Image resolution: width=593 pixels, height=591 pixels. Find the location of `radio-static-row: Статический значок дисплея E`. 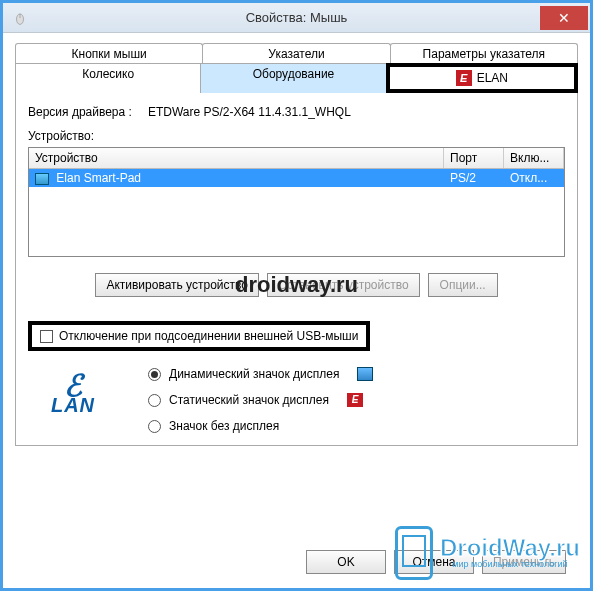

radio-static-row: Статический значок дисплея E is located at coordinates (260, 400).